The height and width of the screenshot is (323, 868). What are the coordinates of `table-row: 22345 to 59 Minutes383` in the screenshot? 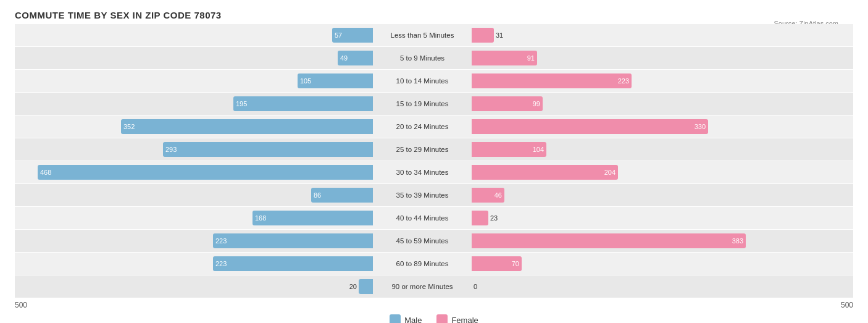 It's located at (434, 241).